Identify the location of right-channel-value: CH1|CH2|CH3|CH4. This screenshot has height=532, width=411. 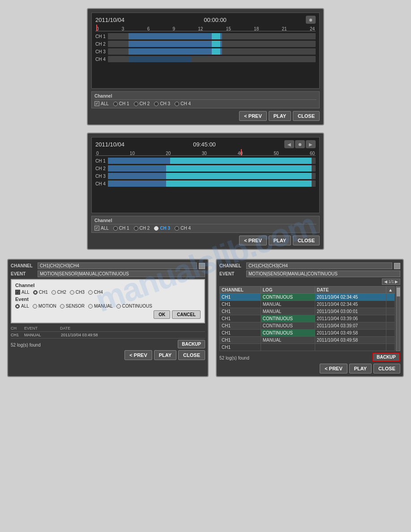
(319, 266).